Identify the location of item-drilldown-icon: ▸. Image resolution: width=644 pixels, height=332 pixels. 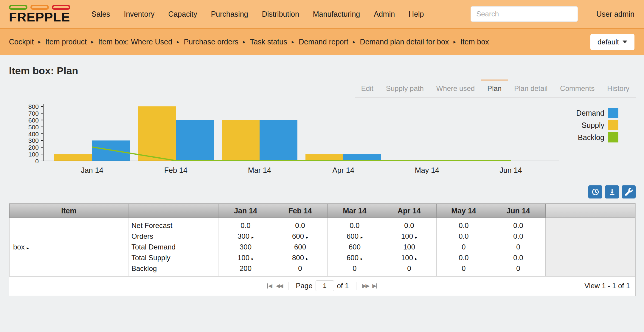
(28, 248).